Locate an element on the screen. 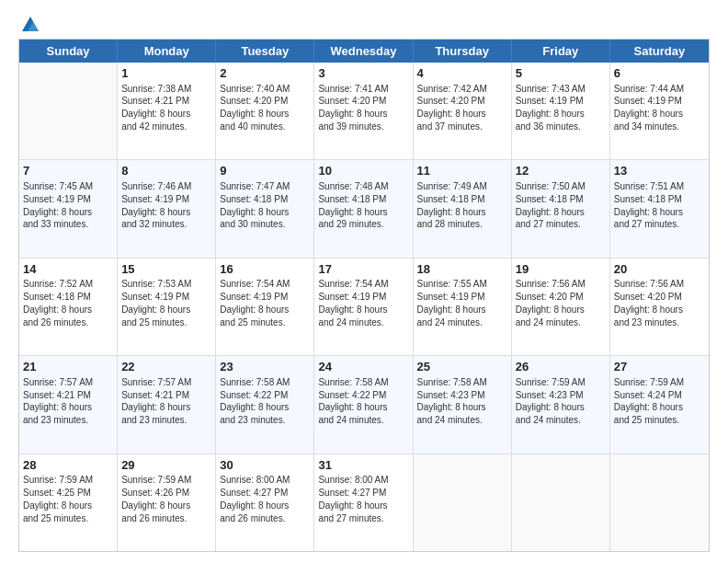 Image resolution: width=728 pixels, height=563 pixels. day-number: 13 is located at coordinates (660, 171).